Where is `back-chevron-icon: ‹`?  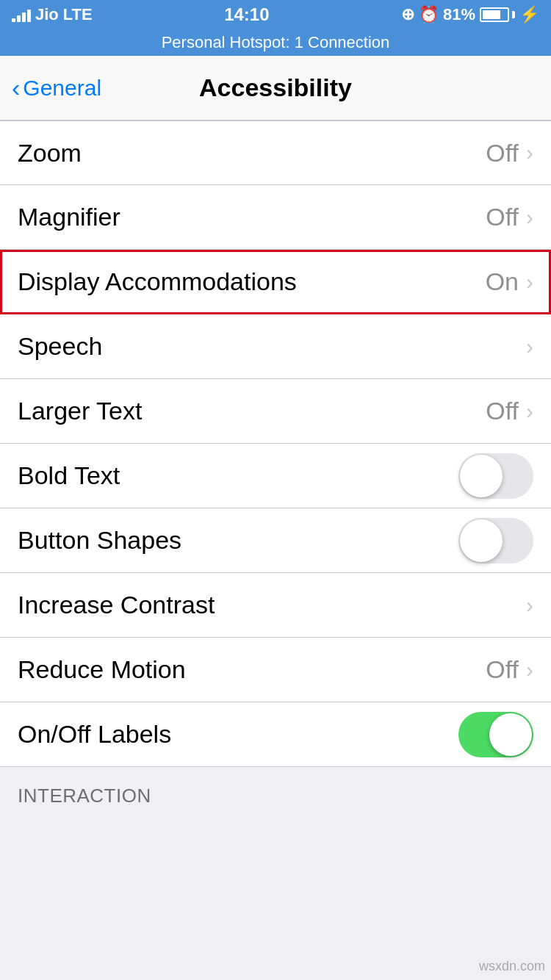
back-chevron-icon: ‹ is located at coordinates (16, 87).